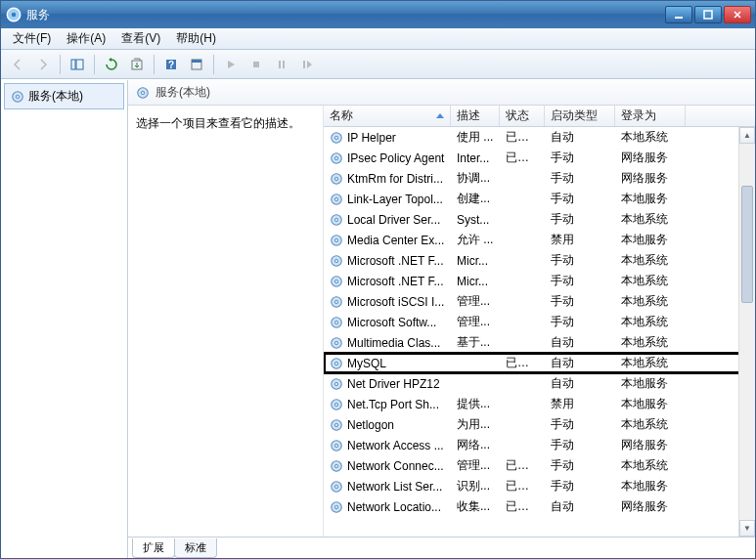 Image resolution: width=756 pixels, height=559 pixels. Describe the element at coordinates (65, 96) in the screenshot. I see `tree-item-services-local: 服务(本地)` at that location.